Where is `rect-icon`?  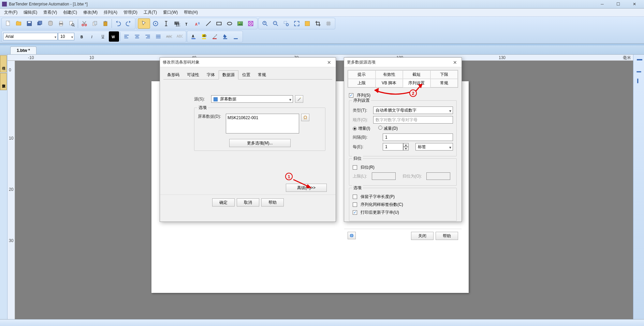 rect-icon is located at coordinates (219, 24).